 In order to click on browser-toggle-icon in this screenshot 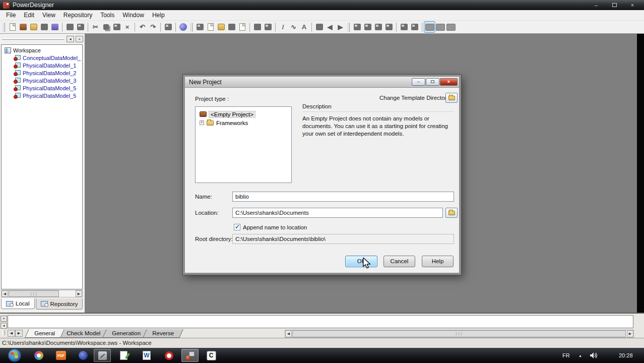, I will do `click(429, 27)`.